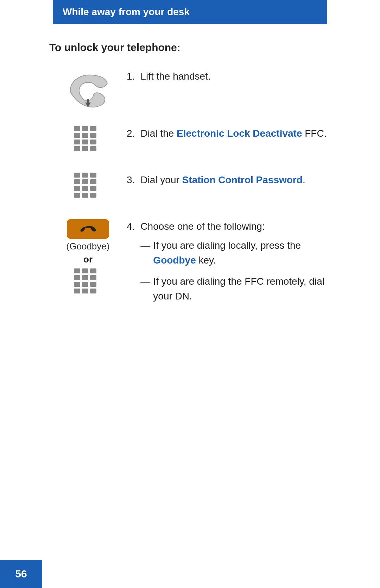  Describe the element at coordinates (236, 253) in the screenshot. I see `sub-bullet-1: — If you are dialing locally, press the …` at that location.